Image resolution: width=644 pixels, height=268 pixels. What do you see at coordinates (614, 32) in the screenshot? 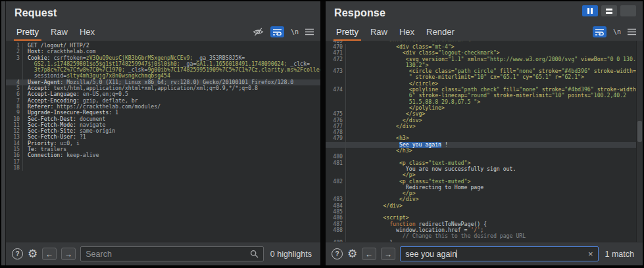
I see `response-editor-tools: \n` at bounding box center [614, 32].